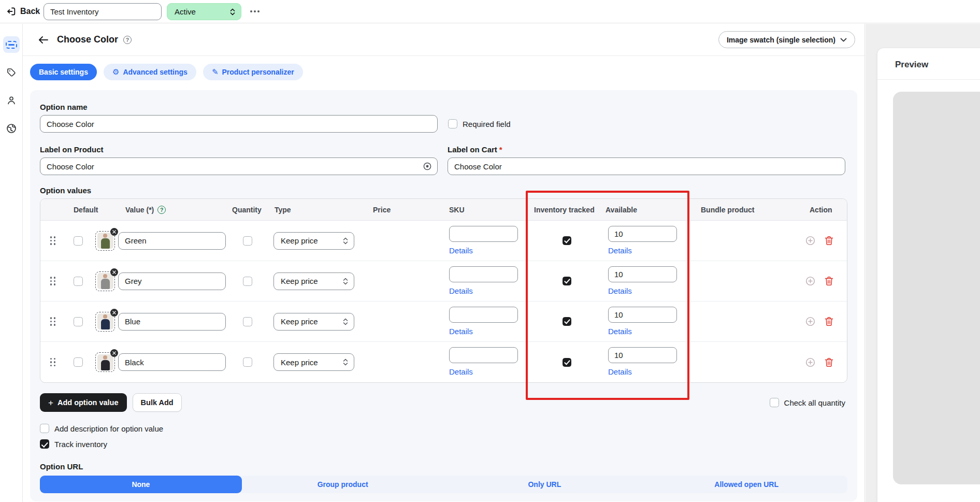  What do you see at coordinates (83, 403) in the screenshot?
I see `add-option-value-button: + Add option value` at bounding box center [83, 403].